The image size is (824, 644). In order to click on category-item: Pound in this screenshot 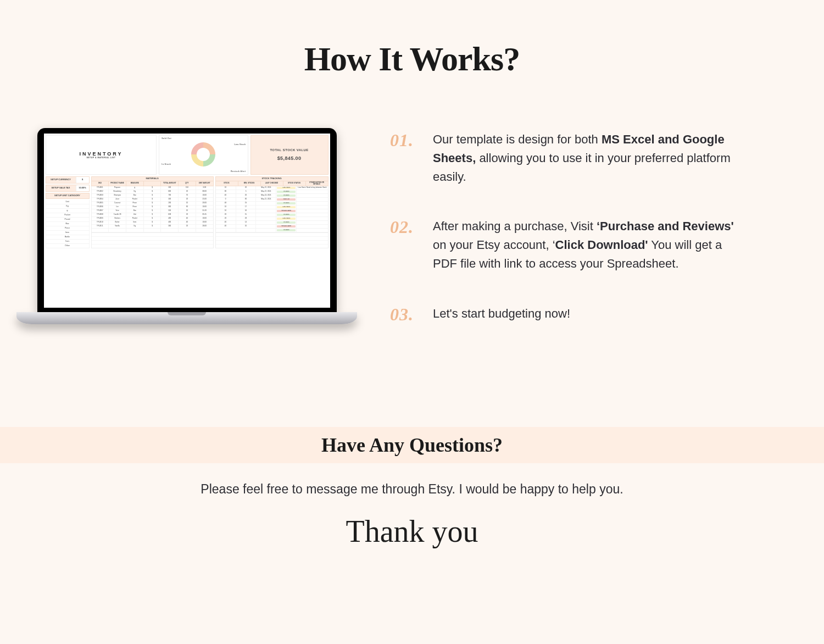, I will do `click(68, 220)`.